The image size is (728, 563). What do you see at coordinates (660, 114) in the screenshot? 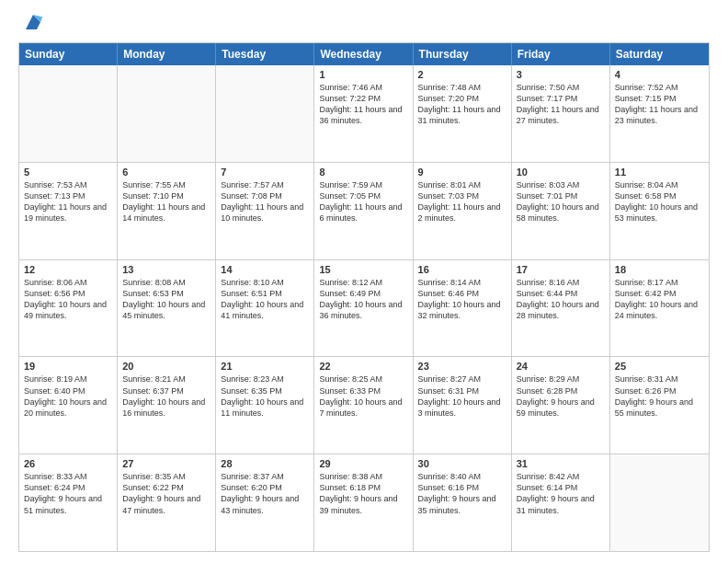
I see `calendar-cell: 4Sunrise: 7:52 AM Sunset: 7:15 PM Daylig…` at bounding box center [660, 114].